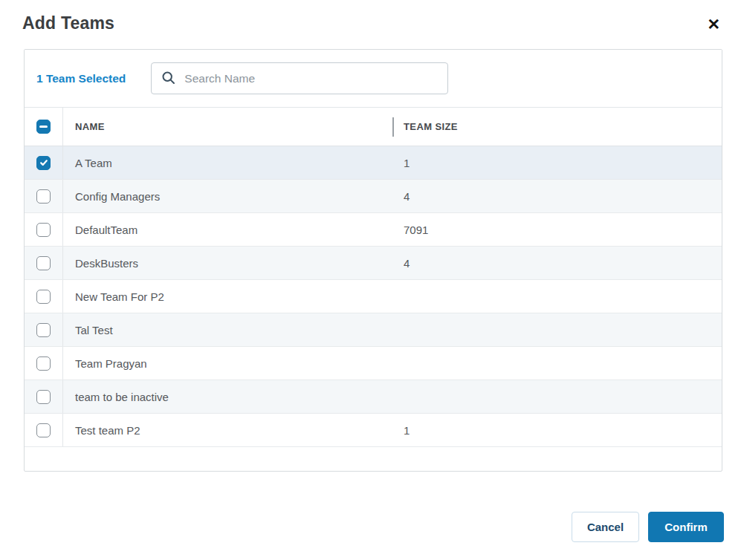  Describe the element at coordinates (227, 230) in the screenshot. I see `team-name: DefaultTeam` at that location.